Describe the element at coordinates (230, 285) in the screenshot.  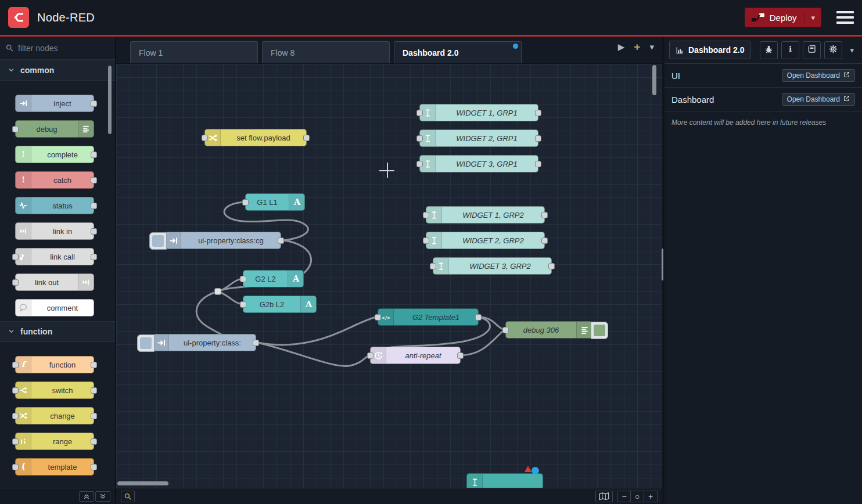
I see `wire-junction-to-g2l2` at that location.